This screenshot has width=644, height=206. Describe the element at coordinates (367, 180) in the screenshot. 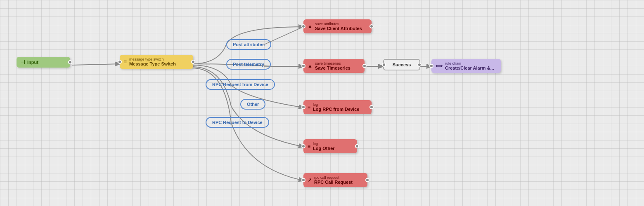

I see `rpc-call-port-right` at that location.